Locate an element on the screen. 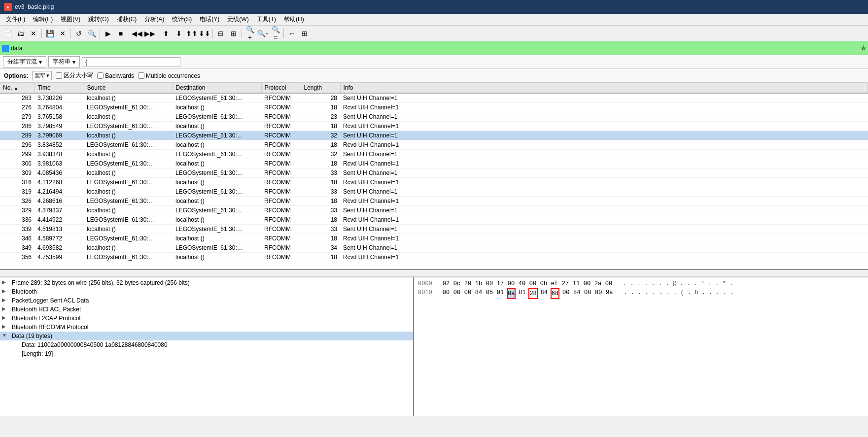 The image size is (868, 437). hex-byte: 05 is located at coordinates (489, 294).